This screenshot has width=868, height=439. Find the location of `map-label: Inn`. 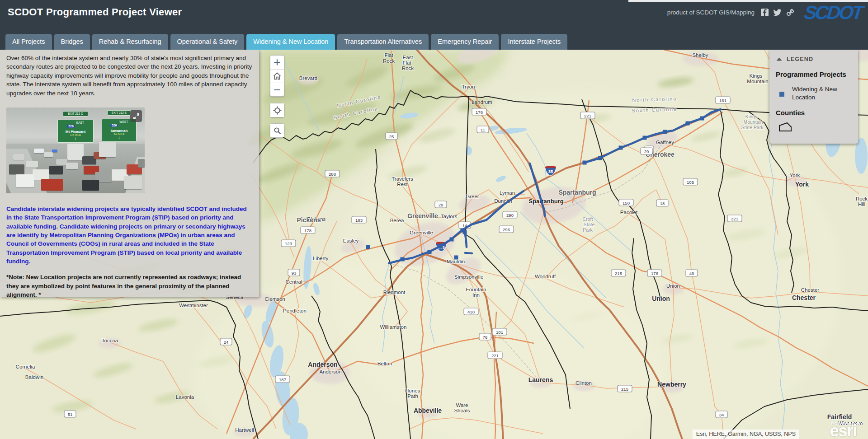

map-label: Inn is located at coordinates (476, 295).